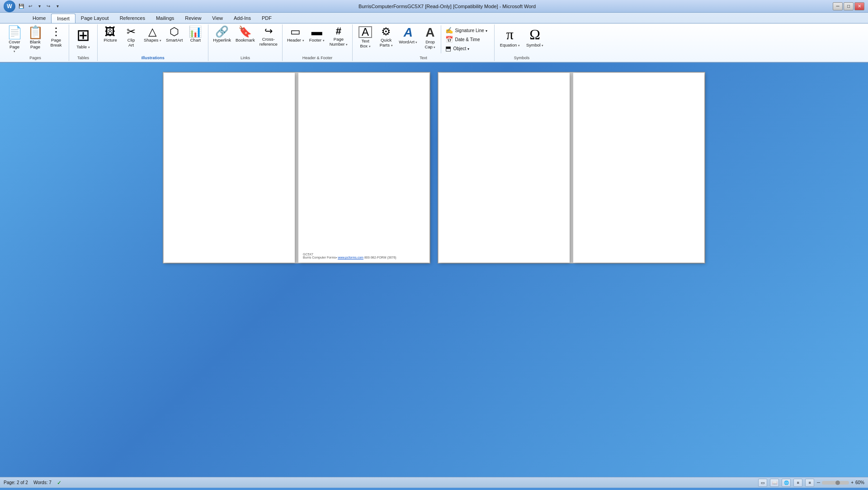 This screenshot has height=490, width=868. I want to click on full-reading-view-button: 📖, so click(774, 483).